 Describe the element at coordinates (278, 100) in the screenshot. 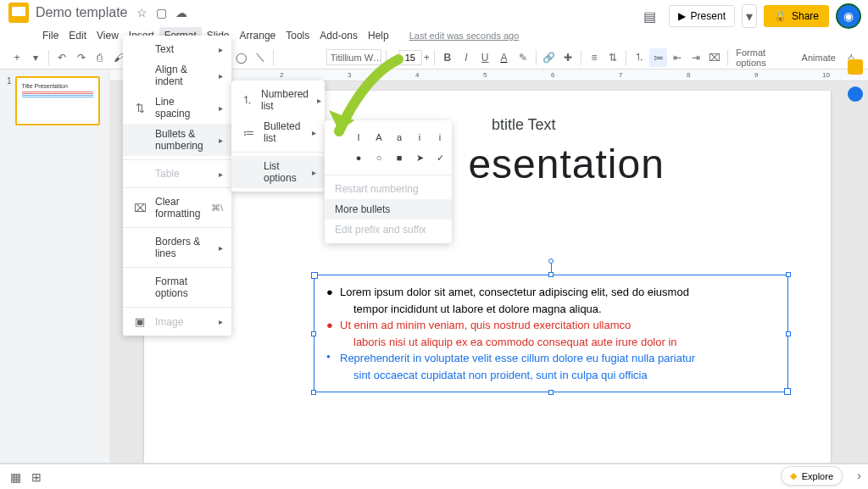

I see `menu-numbered-list: ⒈Numbered list▸` at that location.